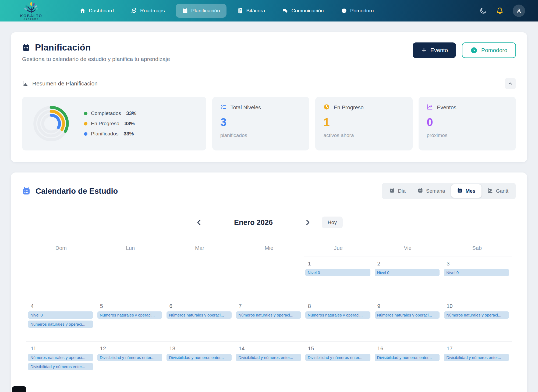 The image size is (538, 392). I want to click on nav-item-pomodoro: Pomodoro, so click(358, 11).